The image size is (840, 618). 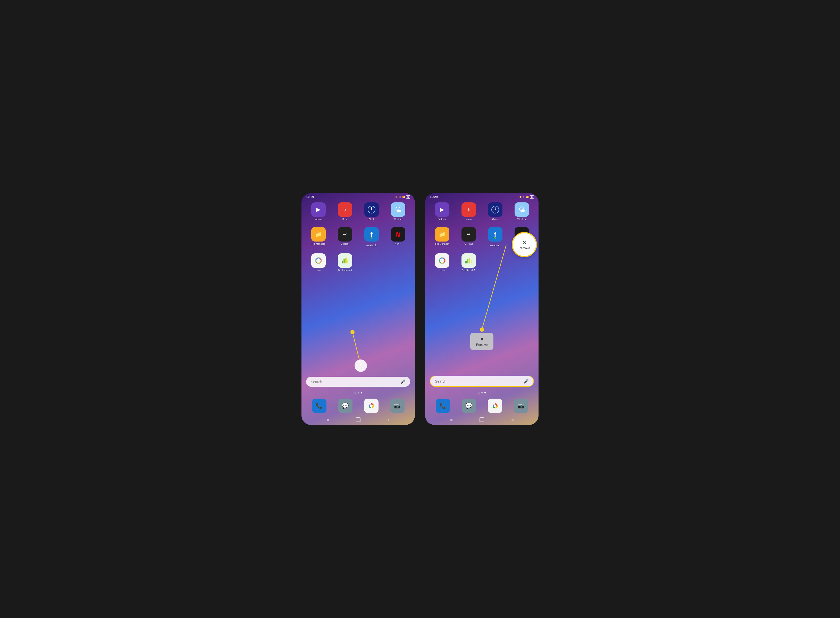 I want to click on dock-phone-right: 📞, so click(x=443, y=406).